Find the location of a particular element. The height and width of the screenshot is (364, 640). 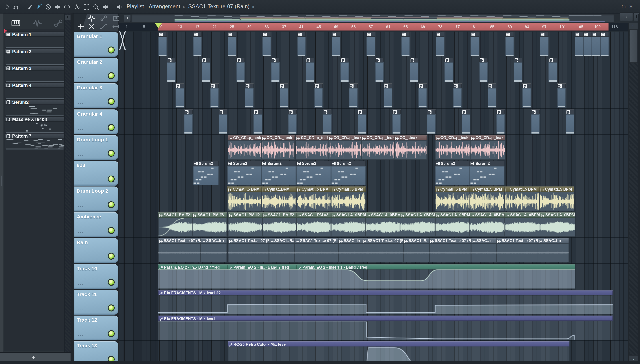

track-header: 808··· is located at coordinates (96, 174).